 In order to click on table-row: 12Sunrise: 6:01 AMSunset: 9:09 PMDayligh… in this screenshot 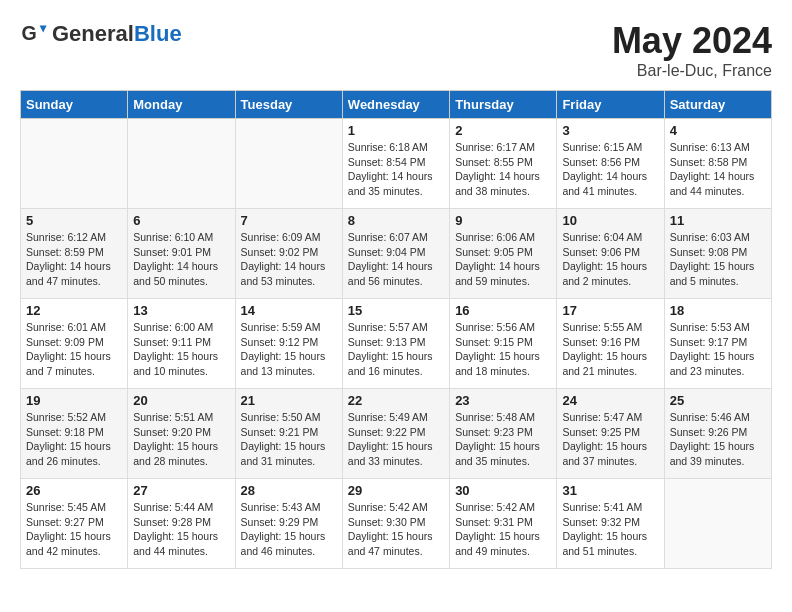, I will do `click(74, 344)`.